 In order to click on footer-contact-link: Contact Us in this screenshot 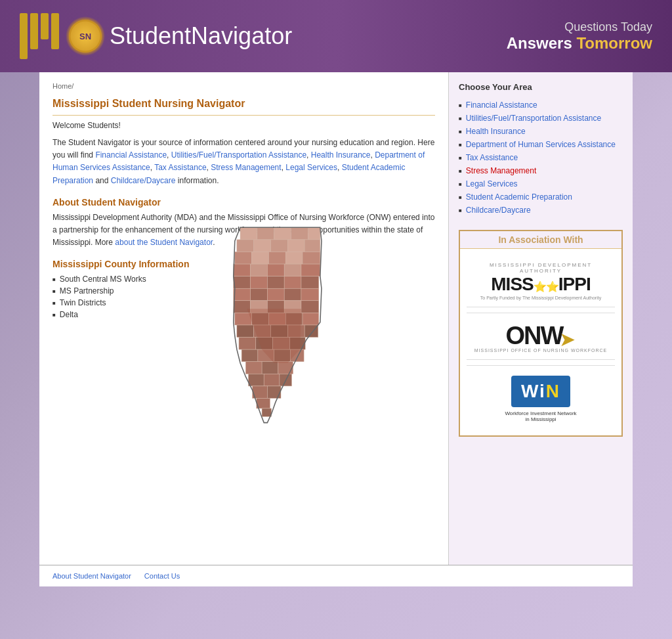, I will do `click(162, 576)`.